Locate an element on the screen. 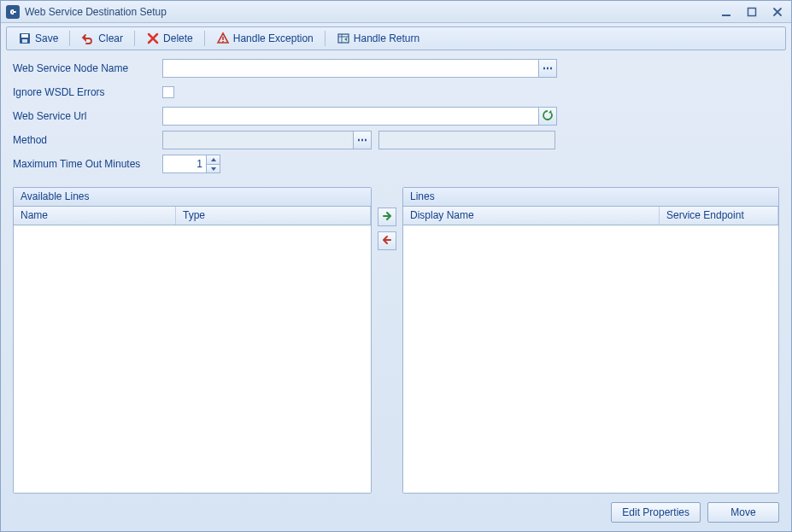  timeout-up-button is located at coordinates (214, 159).